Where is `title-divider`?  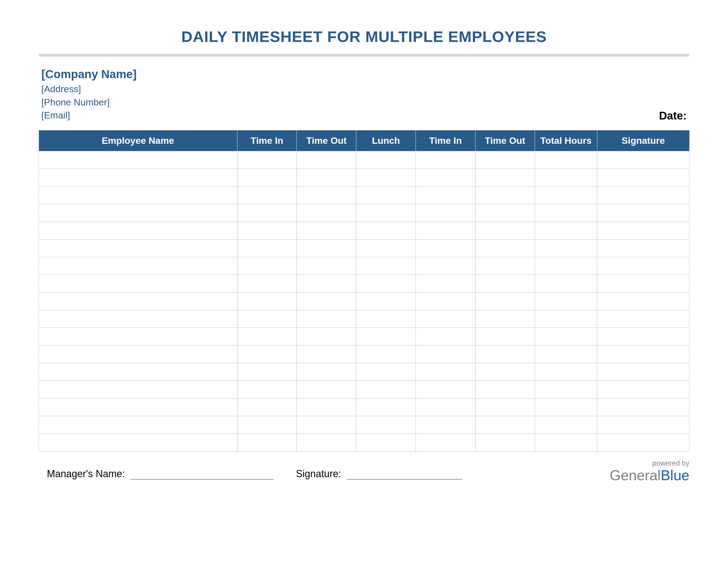
title-divider is located at coordinates (364, 55).